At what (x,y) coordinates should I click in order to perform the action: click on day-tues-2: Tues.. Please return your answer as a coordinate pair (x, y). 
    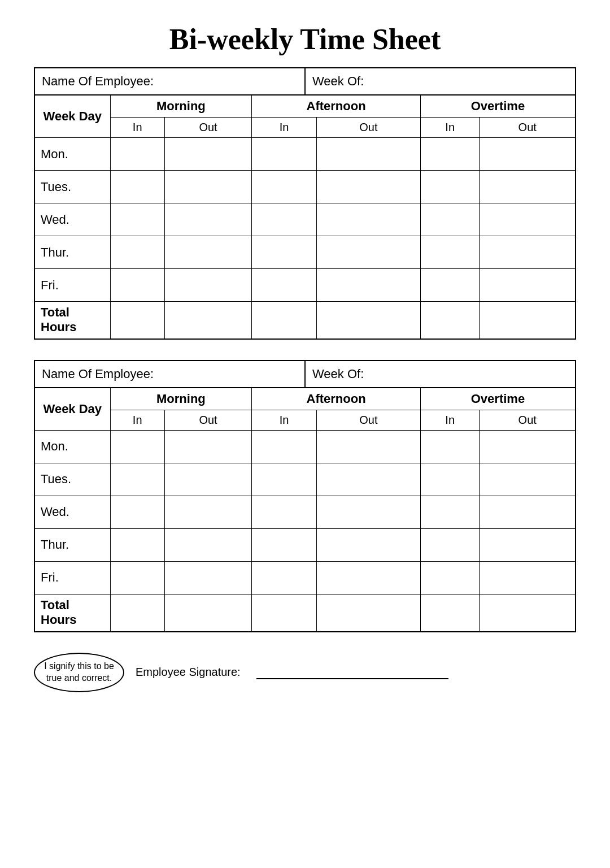
    Looking at the image, I should click on (72, 479).